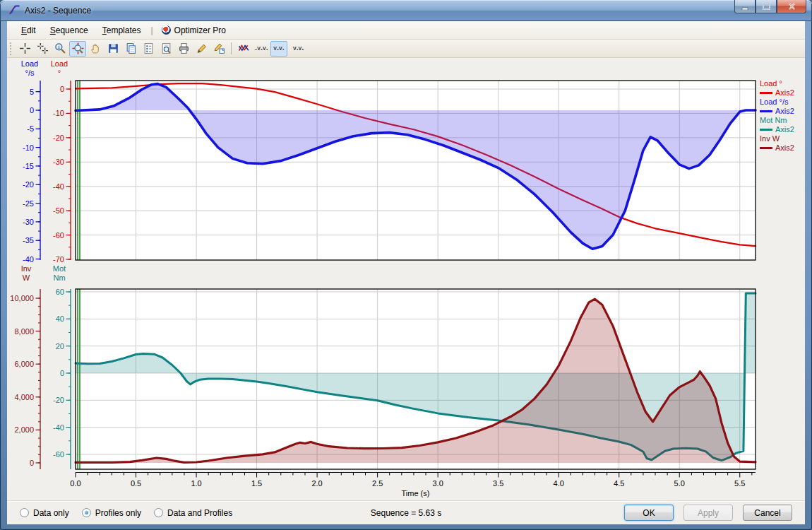 The height and width of the screenshot is (530, 812). What do you see at coordinates (406, 30) in the screenshot?
I see `menu-bar: Edit Sequence Templates | Optimizer Pro` at bounding box center [406, 30].